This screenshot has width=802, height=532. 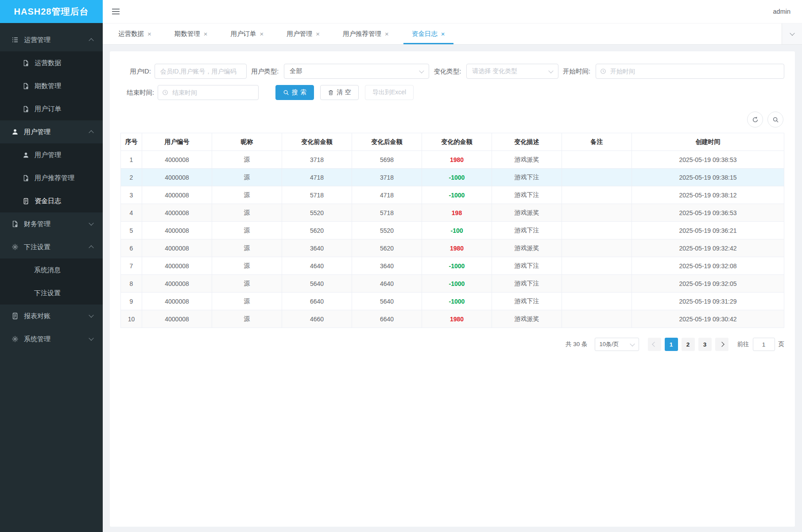 I want to click on table-row: 8 4000008 源 5640 4640 -1000 游戏下注 2025-05…, so click(x=453, y=284).